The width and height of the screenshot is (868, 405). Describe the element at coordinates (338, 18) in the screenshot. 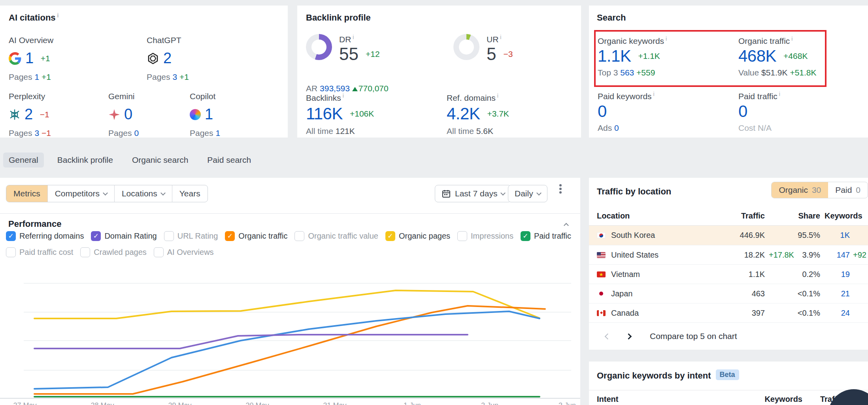

I see `backlink-profile-title: Backlink profile` at that location.